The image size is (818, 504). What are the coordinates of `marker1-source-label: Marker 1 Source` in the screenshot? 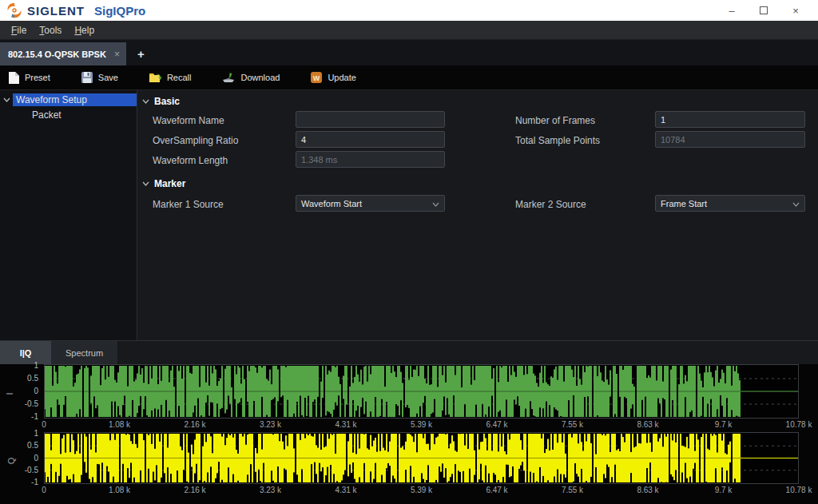 It's located at (189, 204).